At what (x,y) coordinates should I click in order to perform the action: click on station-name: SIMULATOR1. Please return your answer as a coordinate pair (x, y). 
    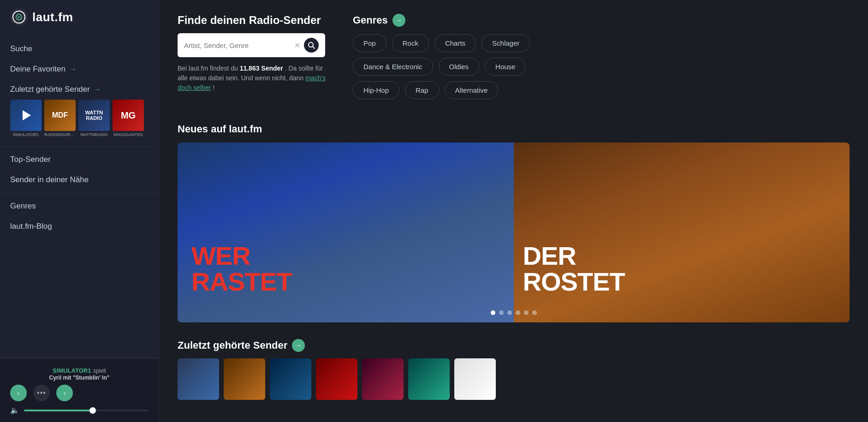
    Looking at the image, I should click on (26, 135).